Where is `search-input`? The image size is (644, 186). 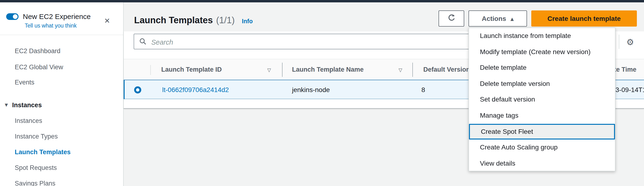
search-input is located at coordinates (304, 42).